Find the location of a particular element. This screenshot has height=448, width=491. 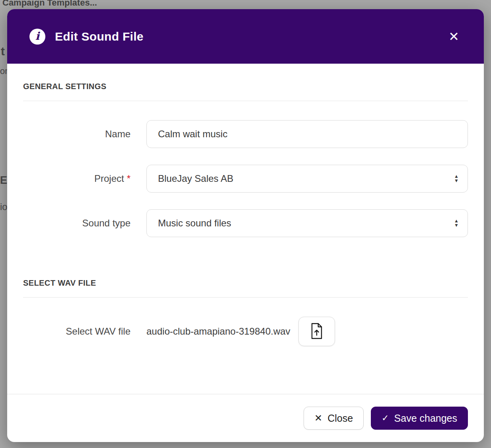

sound-type-label: Sound type is located at coordinates (77, 223).